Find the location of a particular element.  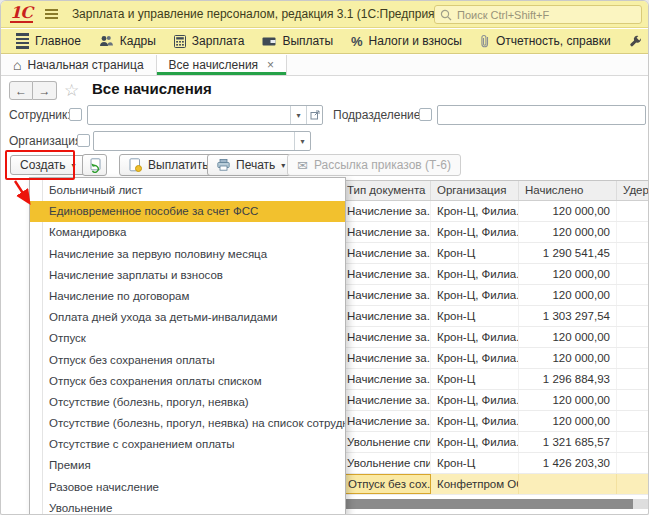

close-tab-icon: × is located at coordinates (270, 65).